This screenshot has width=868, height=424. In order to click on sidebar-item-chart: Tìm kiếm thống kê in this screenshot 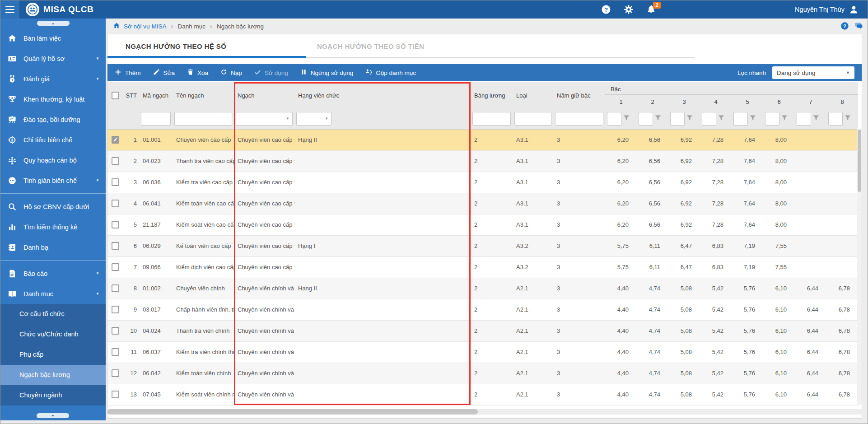, I will do `click(53, 227)`.